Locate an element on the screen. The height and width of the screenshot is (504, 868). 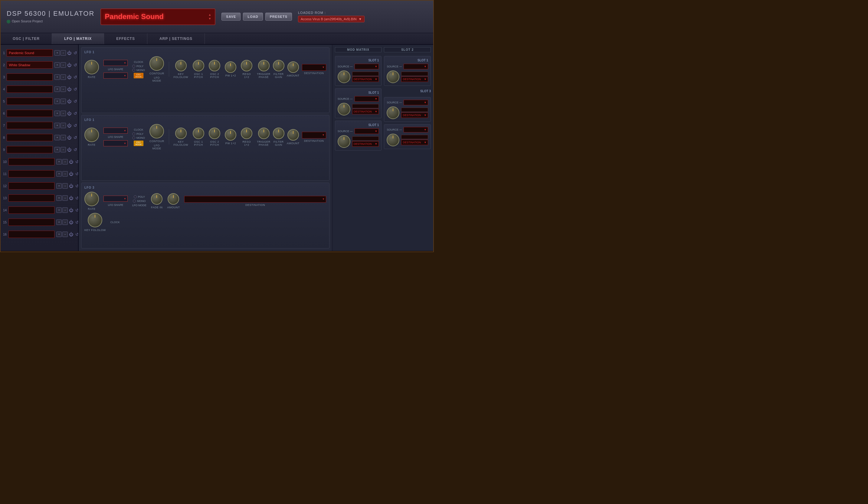
lfo1m-osc1-knob is located at coordinates (198, 134).